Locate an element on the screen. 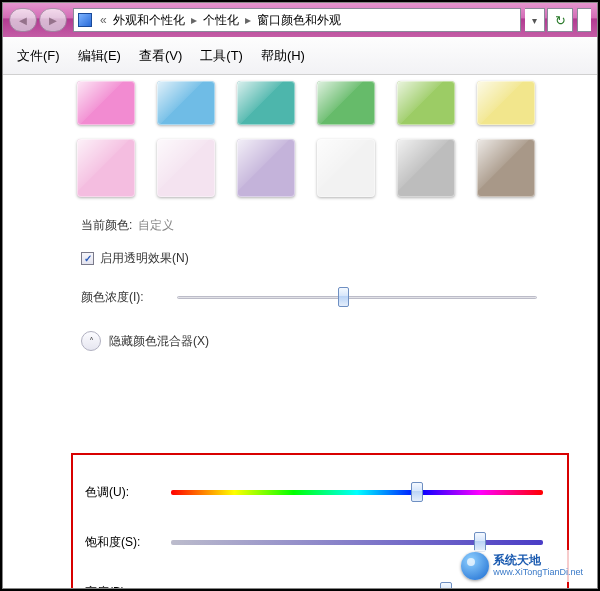 The width and height of the screenshot is (600, 591). color-intensity-slider is located at coordinates (357, 297).